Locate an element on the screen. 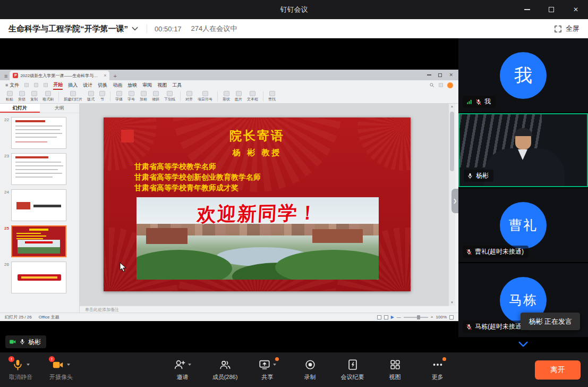  slide-number: 25 is located at coordinates (5, 228).